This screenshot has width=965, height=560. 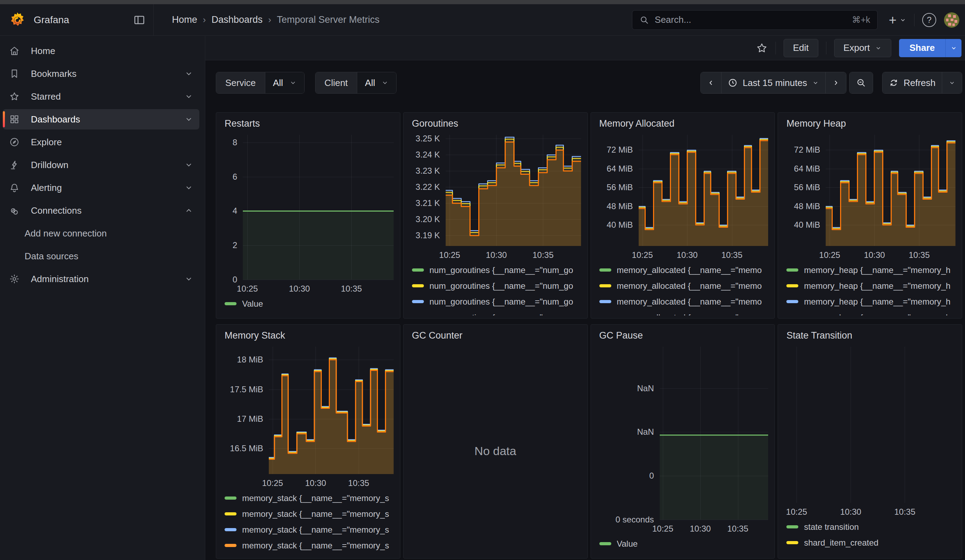 What do you see at coordinates (914, 20) in the screenshot?
I see `header-actions-divider` at bounding box center [914, 20].